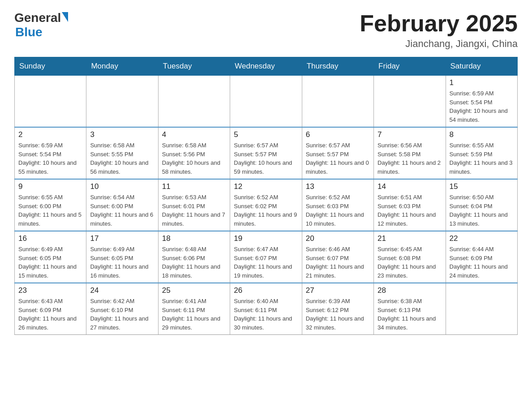 The image size is (532, 411). Describe the element at coordinates (266, 262) in the screenshot. I see `day-info: Sunrise: 6:47 AMSunset: 6:07 PMDaylight:…` at that location.